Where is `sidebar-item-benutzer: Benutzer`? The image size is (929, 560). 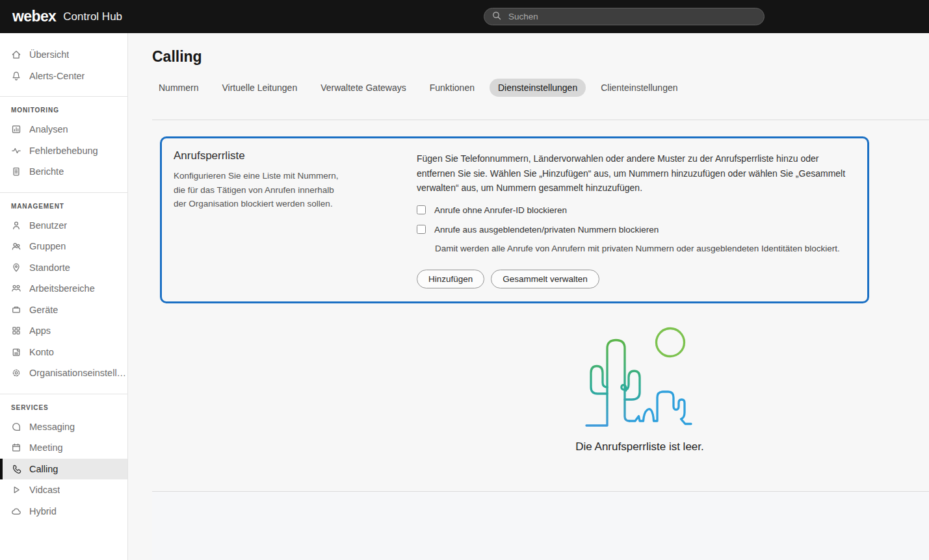 sidebar-item-benutzer: Benutzer is located at coordinates (64, 226).